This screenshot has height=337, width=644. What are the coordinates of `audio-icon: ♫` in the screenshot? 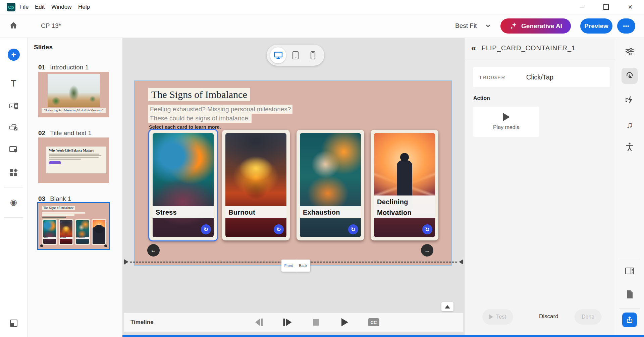 It's located at (630, 125).